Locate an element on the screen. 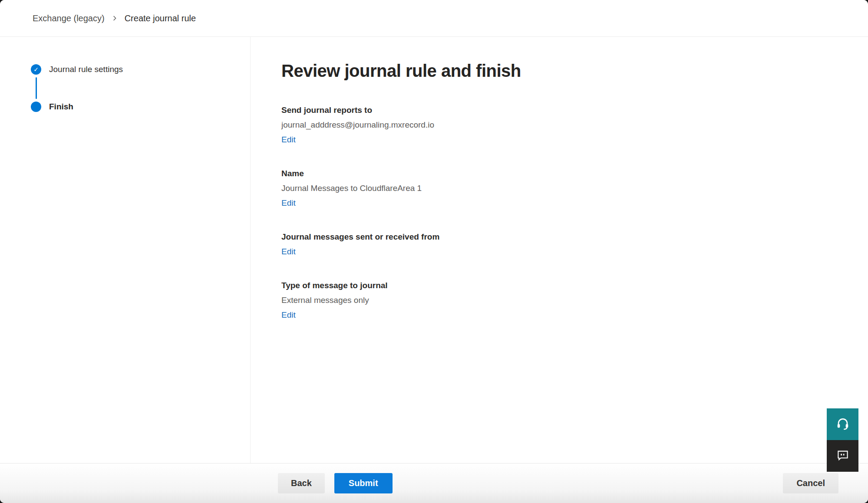 This screenshot has width=868, height=503. edit-send-journal-reports-link: Edit is located at coordinates (288, 140).